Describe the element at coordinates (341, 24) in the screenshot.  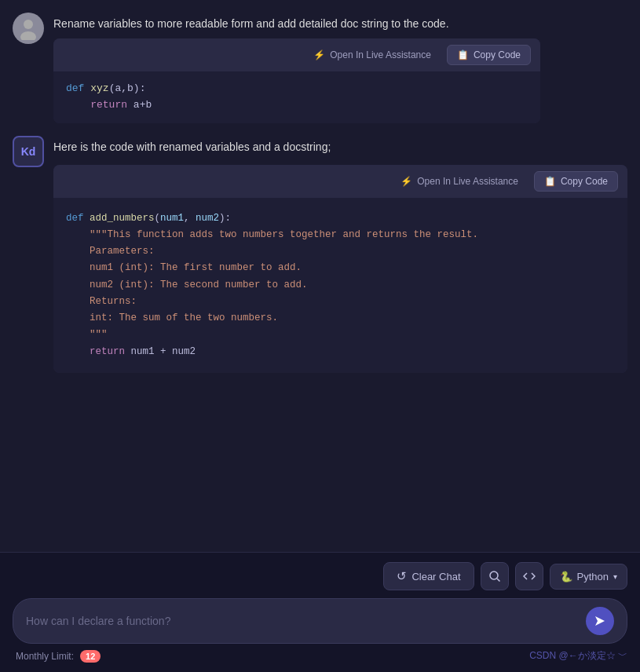
I see `user-message-text: Rename variables to more readable form a…` at that location.